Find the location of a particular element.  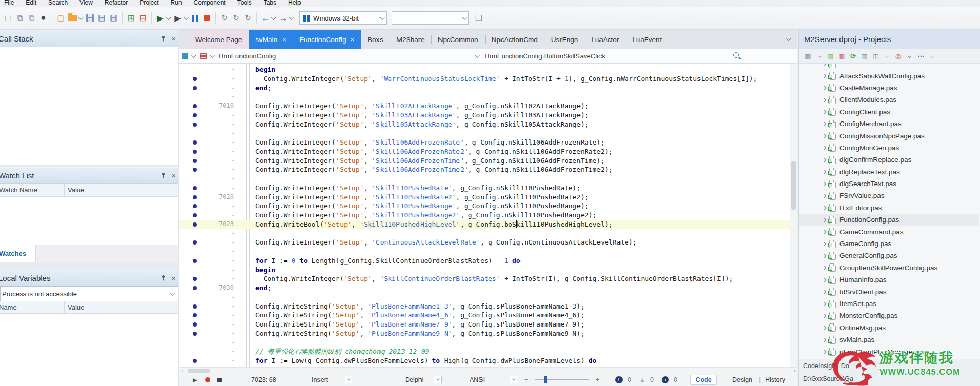

tree-item-monsterconfig-pas: MonsterConfig.pas is located at coordinates (889, 316).